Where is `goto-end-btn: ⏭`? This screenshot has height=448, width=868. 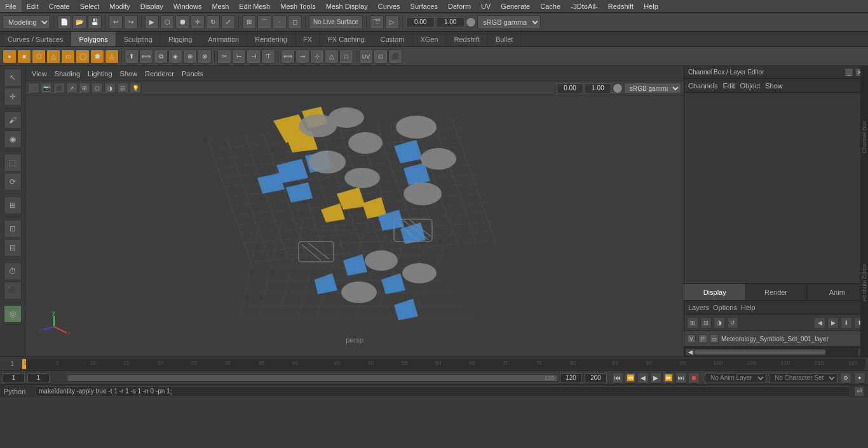 goto-end-btn: ⏭ is located at coordinates (681, 378).